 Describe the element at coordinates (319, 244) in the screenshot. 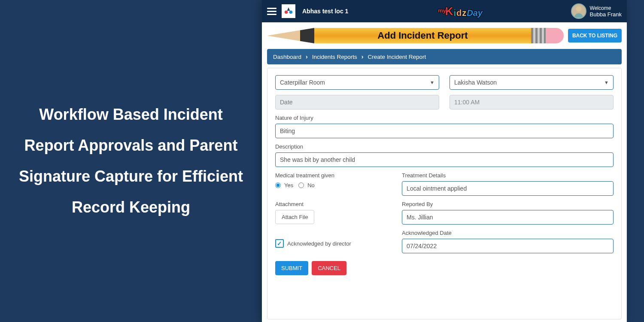

I see `acknowledged-label: Acknowledged by director` at that location.